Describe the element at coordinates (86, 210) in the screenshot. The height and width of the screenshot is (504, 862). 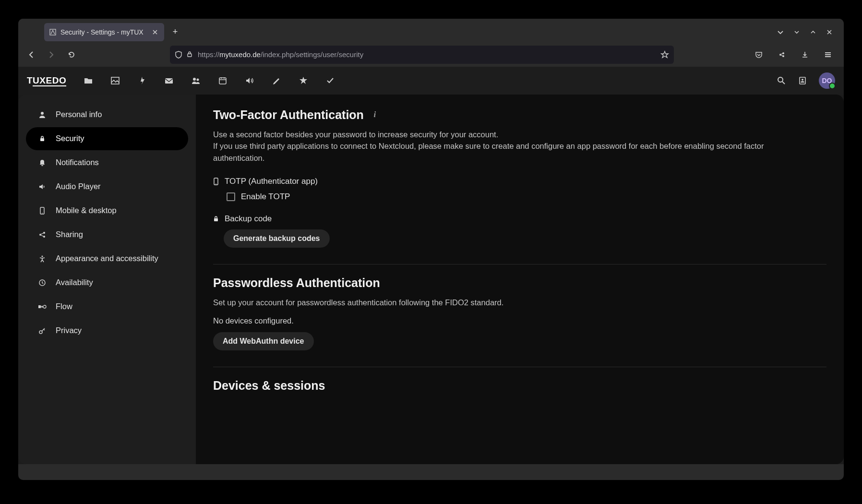
I see `sidebar-item-label: Mobile & desktop` at that location.